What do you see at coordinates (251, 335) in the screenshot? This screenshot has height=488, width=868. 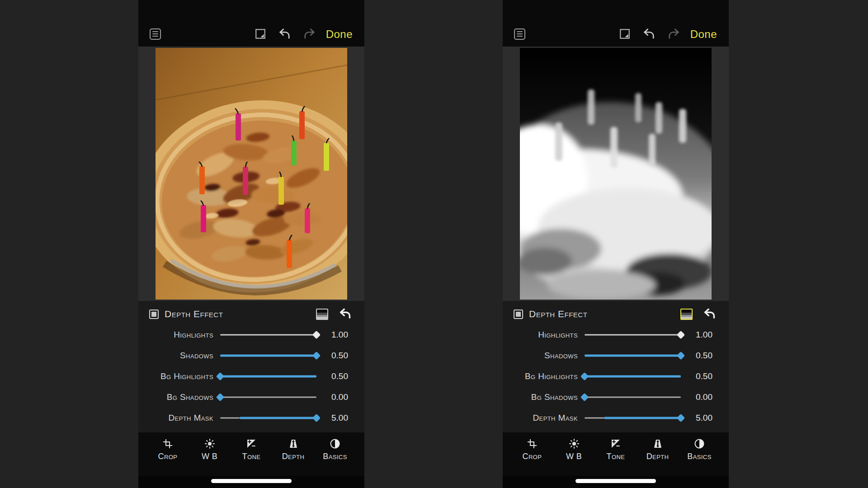 I see `slider-row: Highlights1.00` at bounding box center [251, 335].